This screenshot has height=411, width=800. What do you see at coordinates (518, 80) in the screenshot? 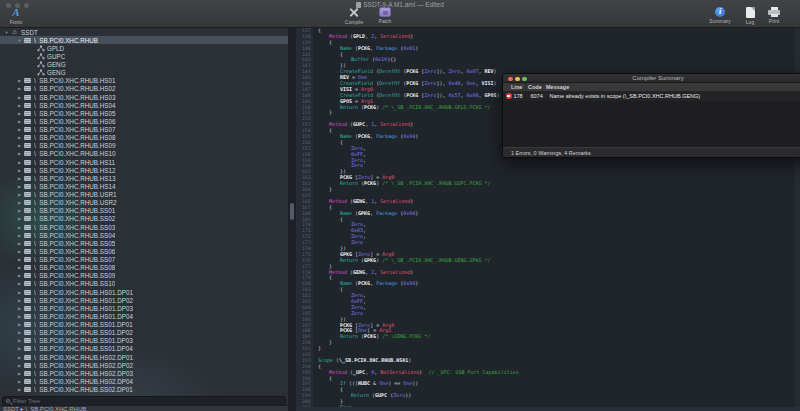
I see `popup-minimize-icon` at bounding box center [518, 80].